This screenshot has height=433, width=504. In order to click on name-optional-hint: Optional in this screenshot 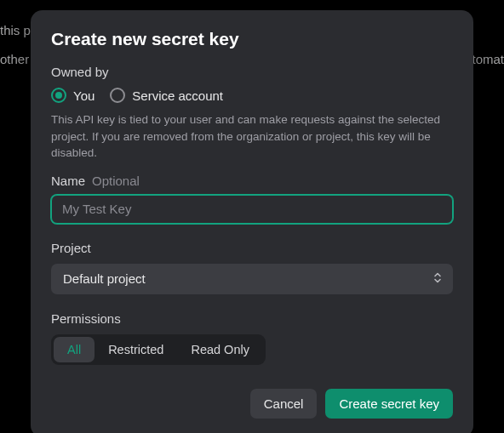, I will do `click(116, 180)`.